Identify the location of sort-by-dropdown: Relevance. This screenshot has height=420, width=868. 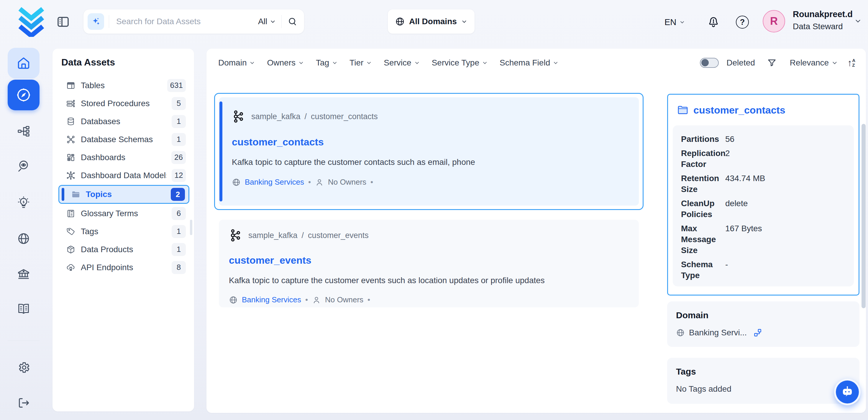
(814, 63).